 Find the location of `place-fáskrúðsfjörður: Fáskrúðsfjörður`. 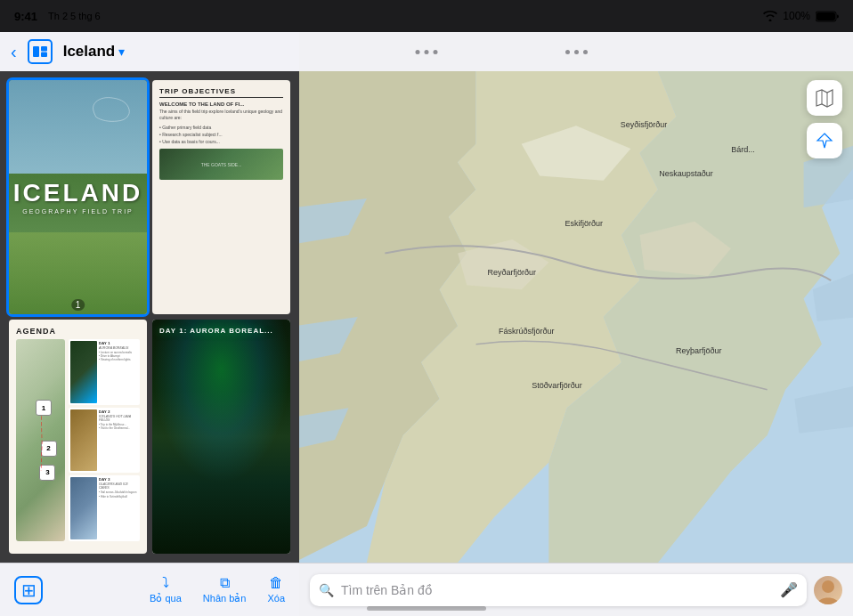

place-fáskrúðsfjörður: Fáskrúðsfjörður is located at coordinates (527, 331).